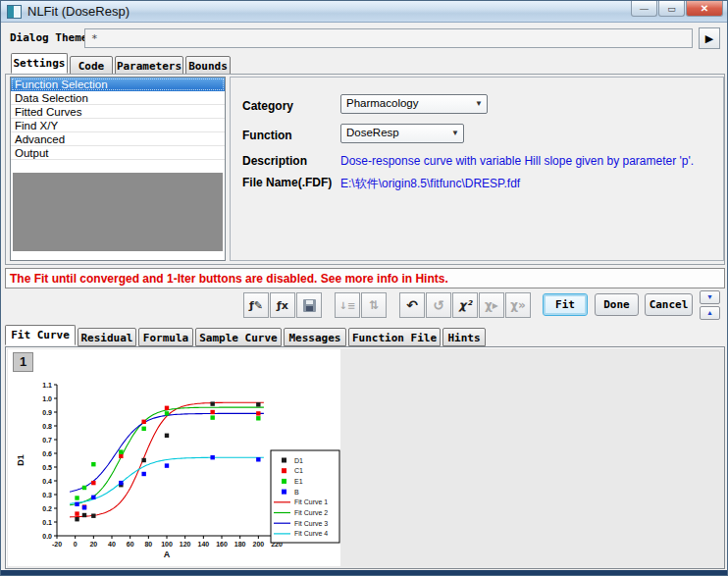 The image size is (728, 576). What do you see at coordinates (315, 338) in the screenshot?
I see `tab-messages: Messages` at bounding box center [315, 338].